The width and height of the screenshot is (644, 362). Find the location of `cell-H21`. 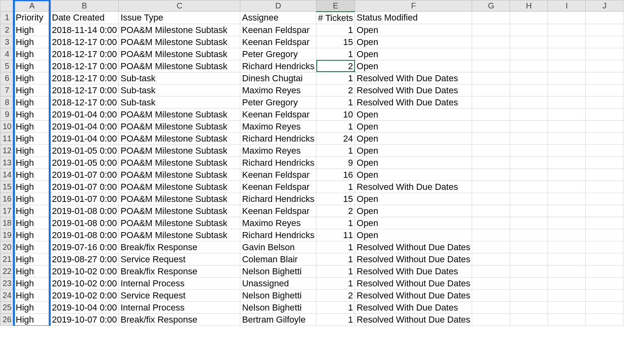

cell-H21 is located at coordinates (529, 259).